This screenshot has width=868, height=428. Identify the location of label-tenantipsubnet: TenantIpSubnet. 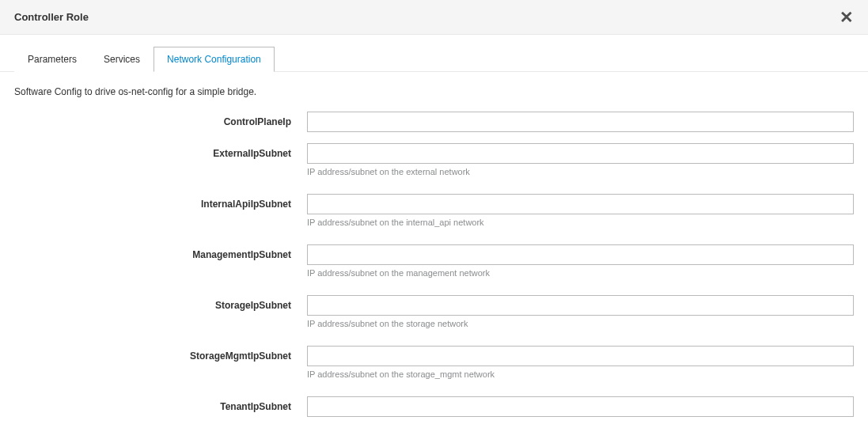
(161, 404).